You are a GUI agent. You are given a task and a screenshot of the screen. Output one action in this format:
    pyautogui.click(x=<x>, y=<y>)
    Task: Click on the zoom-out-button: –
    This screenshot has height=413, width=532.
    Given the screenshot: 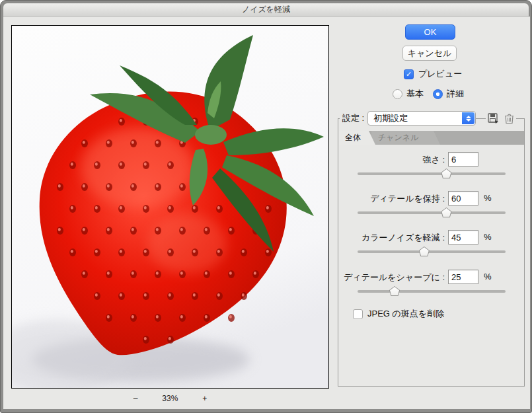 What is the action you would take?
    pyautogui.click(x=136, y=398)
    